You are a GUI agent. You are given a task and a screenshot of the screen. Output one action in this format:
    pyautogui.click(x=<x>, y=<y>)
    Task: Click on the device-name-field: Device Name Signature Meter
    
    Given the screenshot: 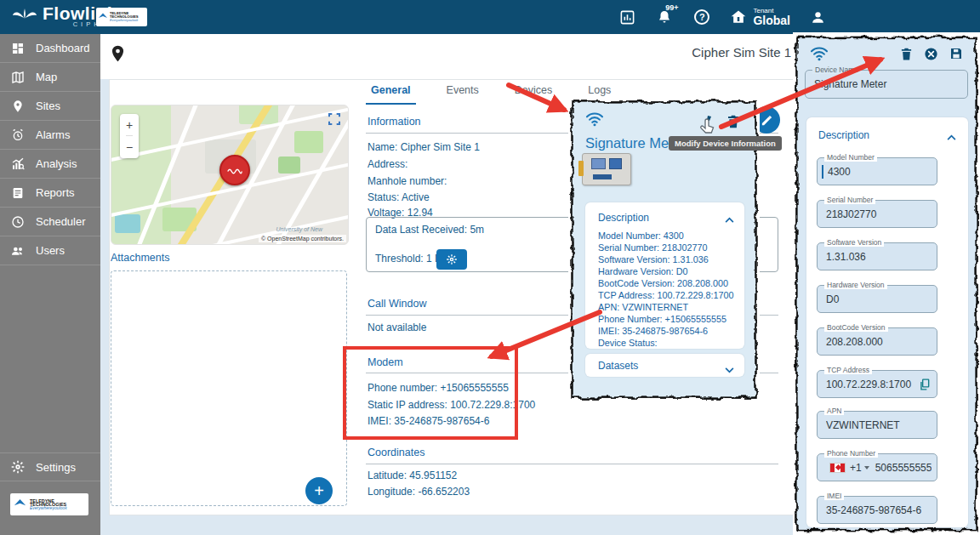 What is the action you would take?
    pyautogui.click(x=886, y=84)
    